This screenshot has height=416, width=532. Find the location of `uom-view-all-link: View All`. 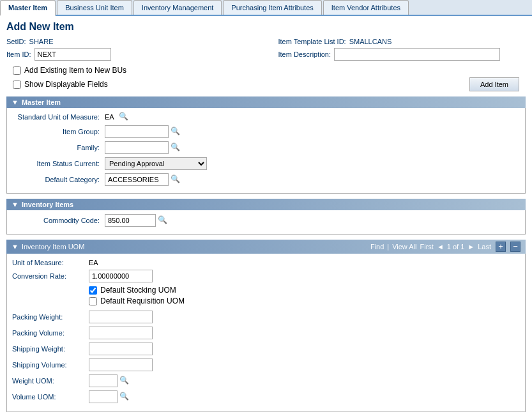

uom-view-all-link: View All is located at coordinates (404, 247).